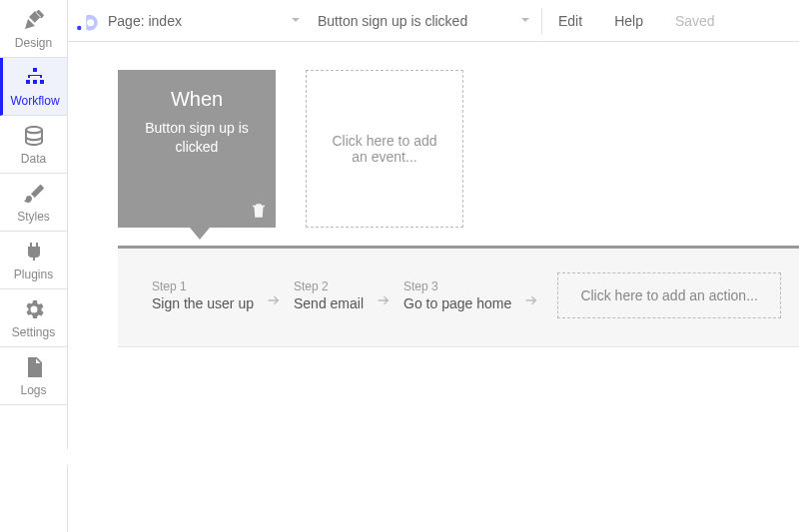 The height and width of the screenshot is (532, 799). What do you see at coordinates (695, 20) in the screenshot?
I see `topbar-saved: Saved` at bounding box center [695, 20].